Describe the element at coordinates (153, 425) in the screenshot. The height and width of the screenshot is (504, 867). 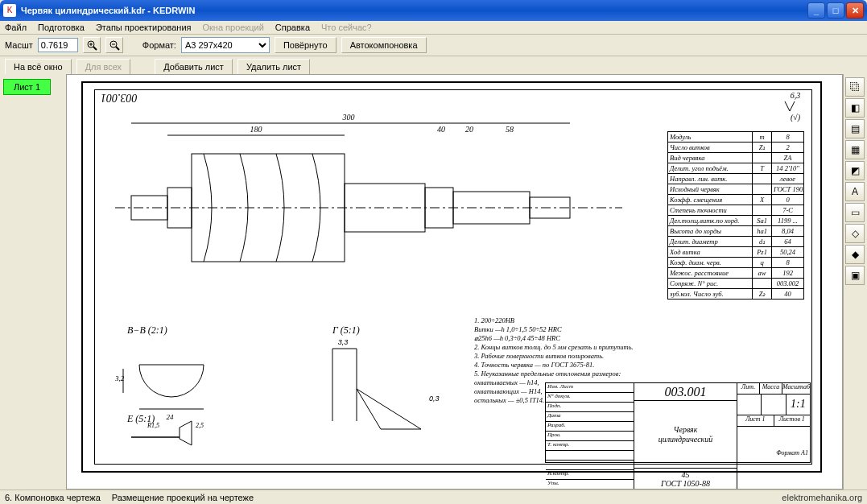
I see `svg-text: R1,5` at that location.